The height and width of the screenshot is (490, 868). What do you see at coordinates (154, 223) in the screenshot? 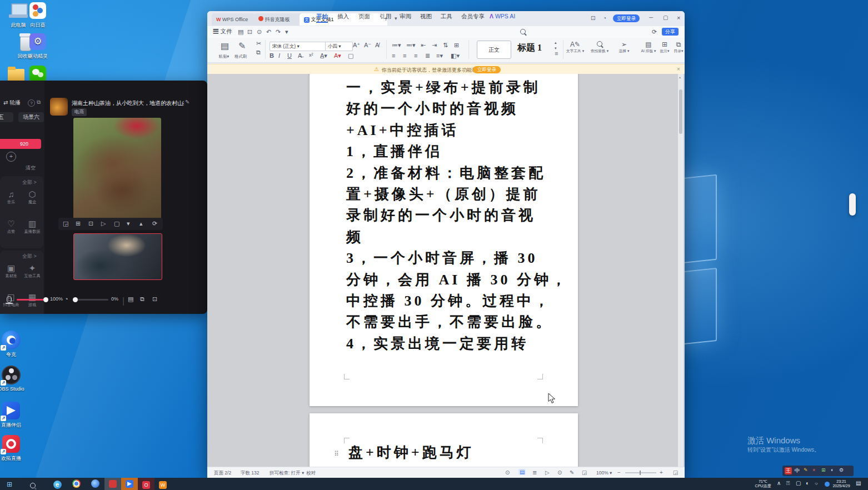
I see `reset-icon: ⟳` at bounding box center [154, 223].